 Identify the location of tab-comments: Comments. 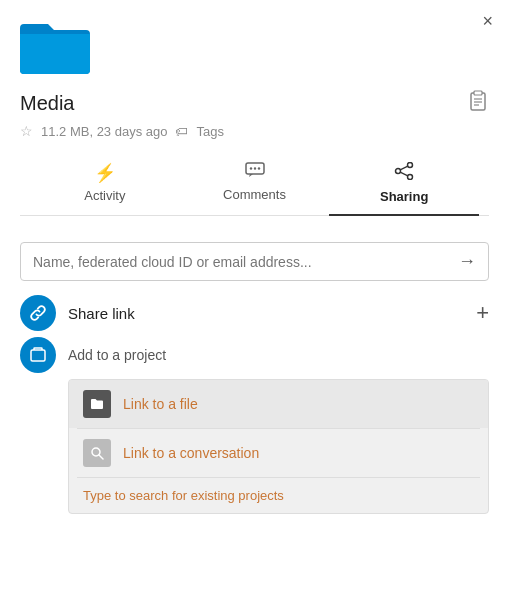
(255, 185).